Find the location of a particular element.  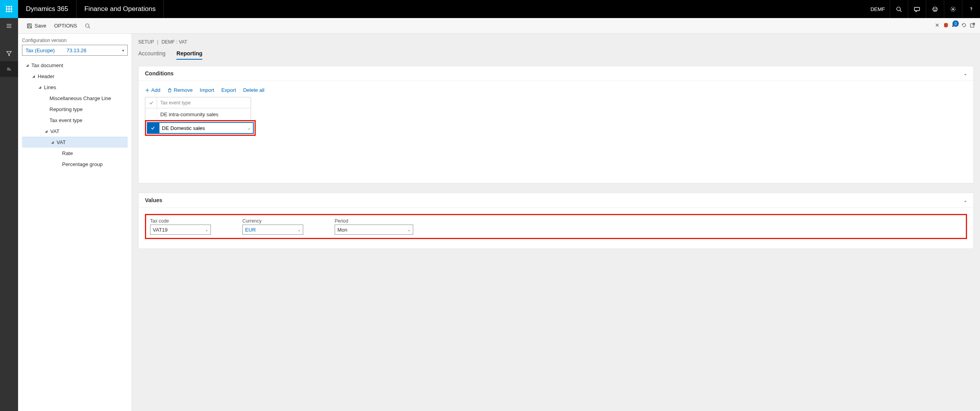

notification-count: 0 is located at coordinates (956, 24).